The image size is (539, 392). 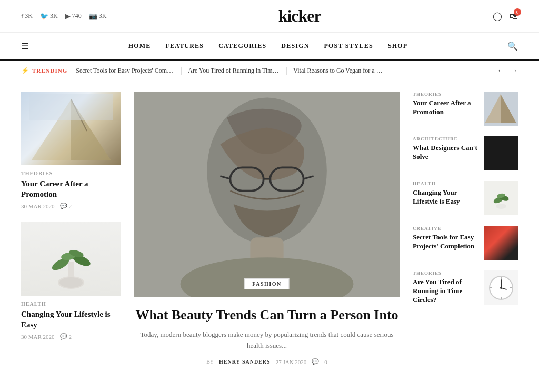 What do you see at coordinates (71, 337) in the screenshot?
I see `comment-count-1: 2` at bounding box center [71, 337].